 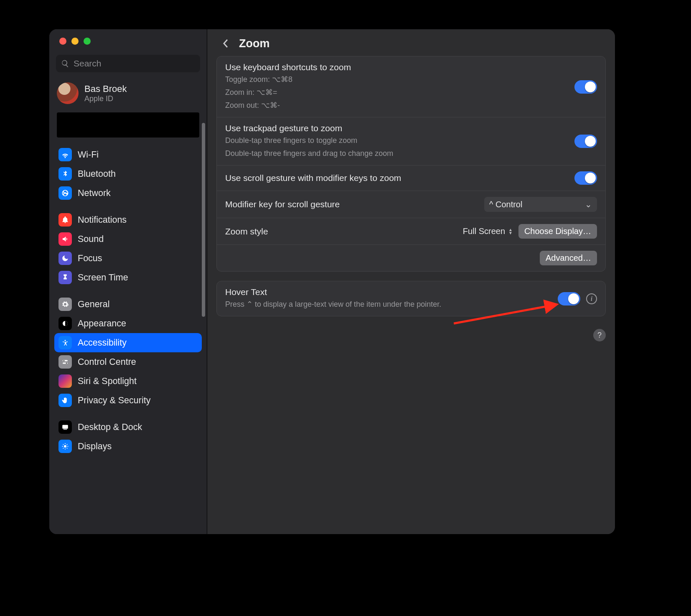 What do you see at coordinates (75, 41) in the screenshot?
I see `minimize-window` at bounding box center [75, 41].